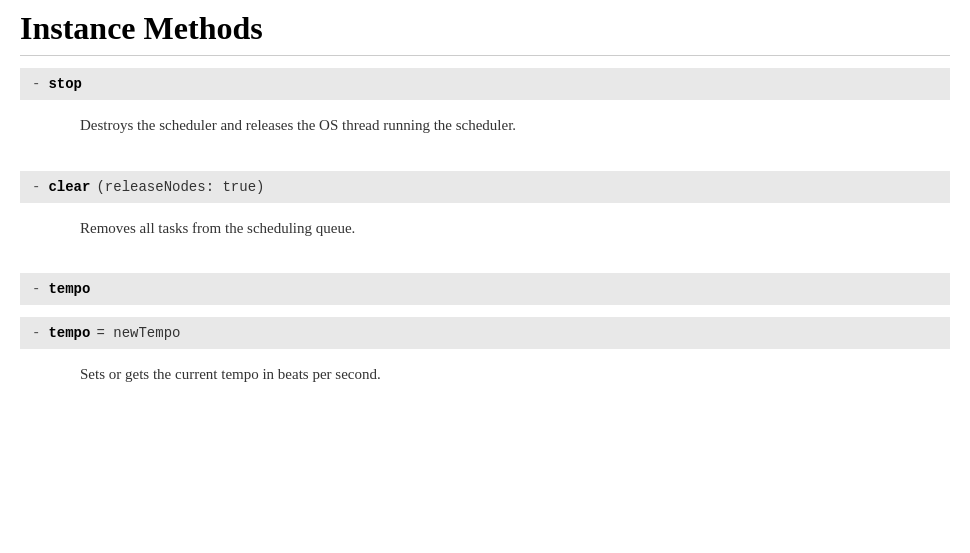 Image resolution: width=970 pixels, height=553 pixels. I want to click on method-params-tempo-setter: = newTempo, so click(138, 333).